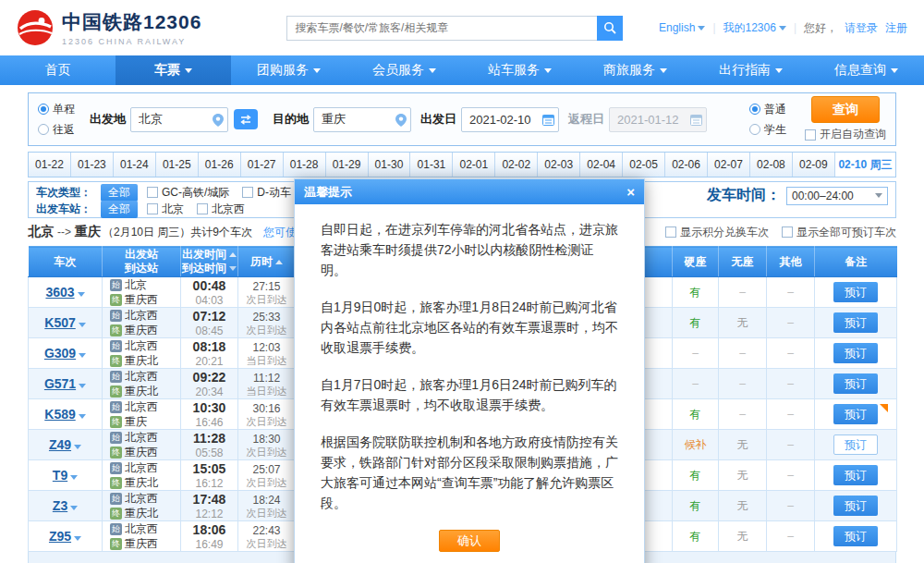 This screenshot has height=563, width=924. Describe the element at coordinates (59, 292) in the screenshot. I see `train-number-link: 3603` at that location.